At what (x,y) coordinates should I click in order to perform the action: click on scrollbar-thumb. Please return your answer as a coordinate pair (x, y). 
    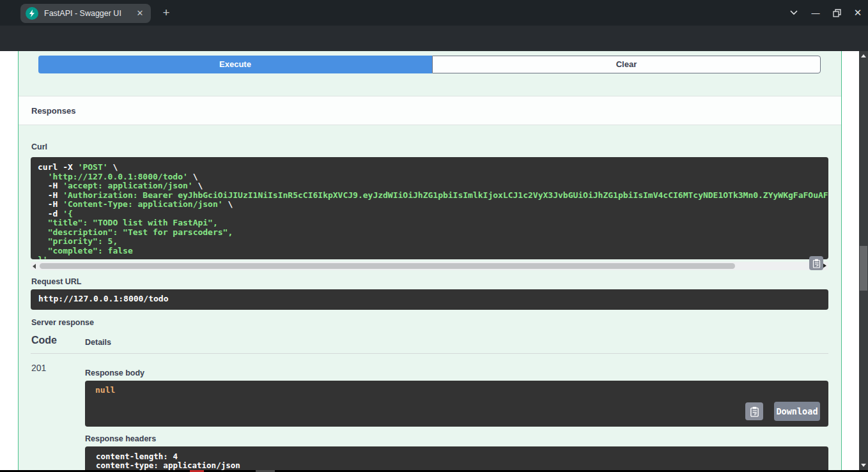
    Looking at the image, I should click on (864, 268).